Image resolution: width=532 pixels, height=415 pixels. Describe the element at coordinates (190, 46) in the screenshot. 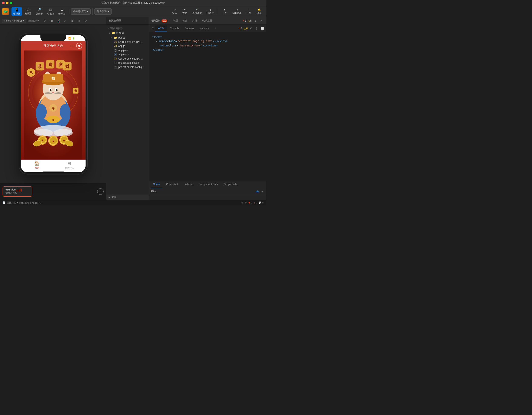

I see `code-string-2: "bg-music-box"` at that location.